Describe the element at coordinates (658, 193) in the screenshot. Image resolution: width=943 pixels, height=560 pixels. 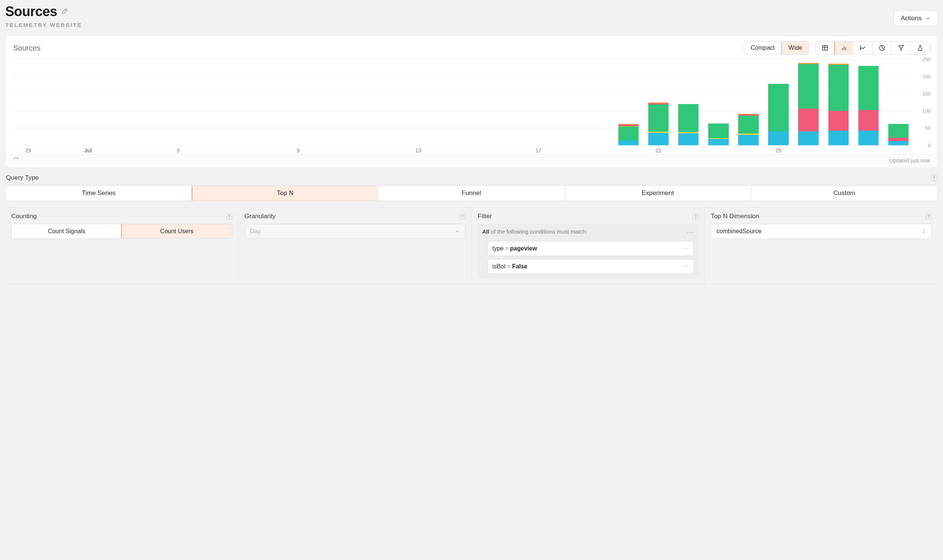
I see `query-tab-experiment: Experiment` at that location.